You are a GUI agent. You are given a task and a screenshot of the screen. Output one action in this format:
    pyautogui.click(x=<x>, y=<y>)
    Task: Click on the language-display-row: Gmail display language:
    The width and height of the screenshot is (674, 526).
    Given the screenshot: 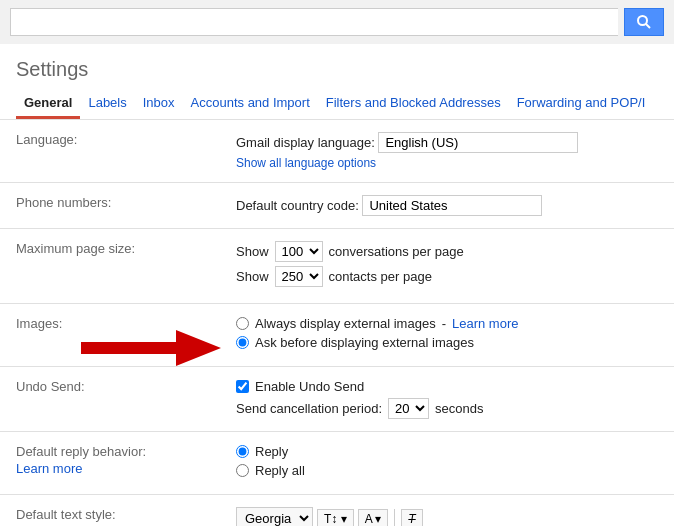 What is the action you would take?
    pyautogui.click(x=447, y=142)
    